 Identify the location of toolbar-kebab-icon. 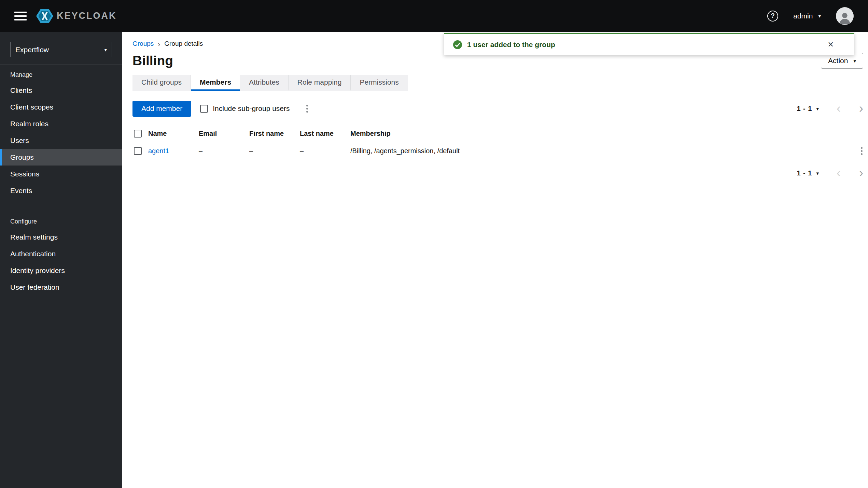
(307, 109).